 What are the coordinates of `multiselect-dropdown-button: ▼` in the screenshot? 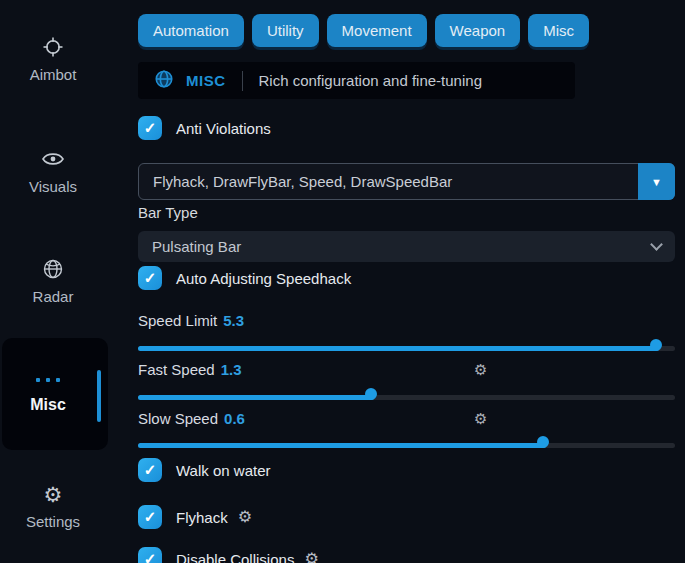 It's located at (656, 182).